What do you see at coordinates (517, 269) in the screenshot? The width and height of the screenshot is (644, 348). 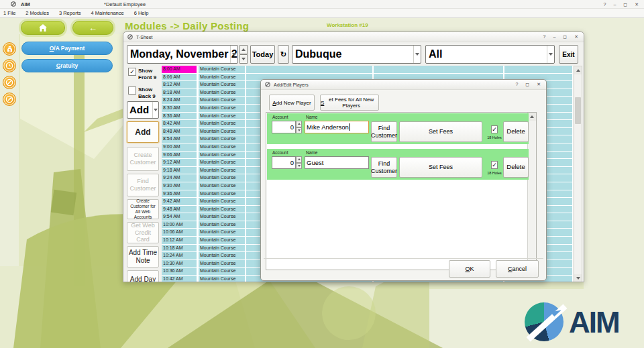 I see `cancel-button: Cancel` at bounding box center [517, 269].